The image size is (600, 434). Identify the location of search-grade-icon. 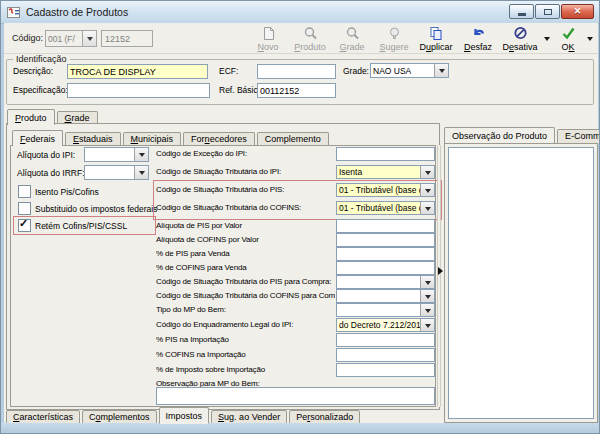
(352, 34).